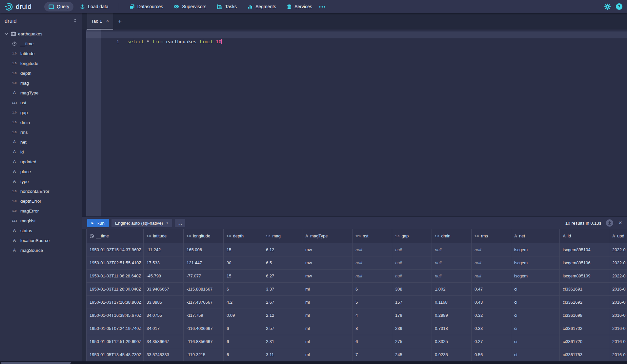  What do you see at coordinates (204, 315) in the screenshot?
I see `cell: -117.759` at bounding box center [204, 315].